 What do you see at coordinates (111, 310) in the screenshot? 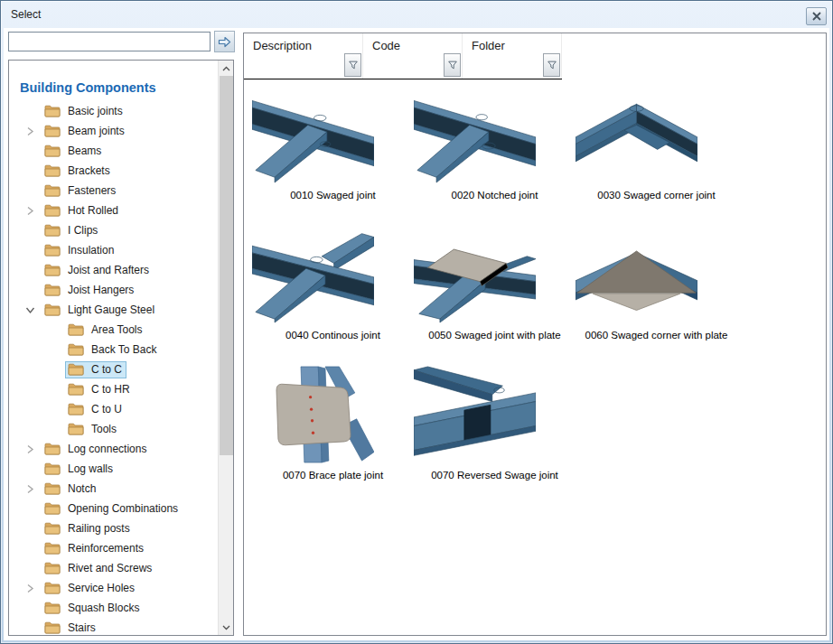
I see `tree-item-label: Light Gauge Steel` at bounding box center [111, 310].